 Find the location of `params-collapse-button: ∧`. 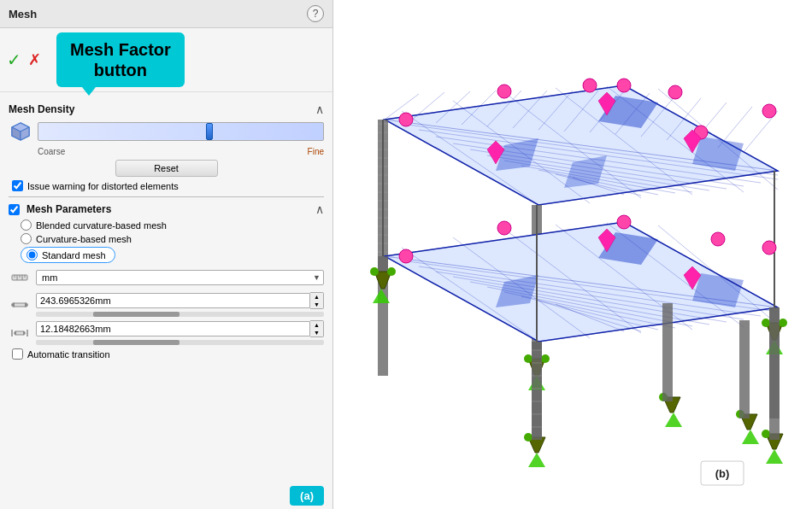

params-collapse-button: ∧ is located at coordinates (320, 209).